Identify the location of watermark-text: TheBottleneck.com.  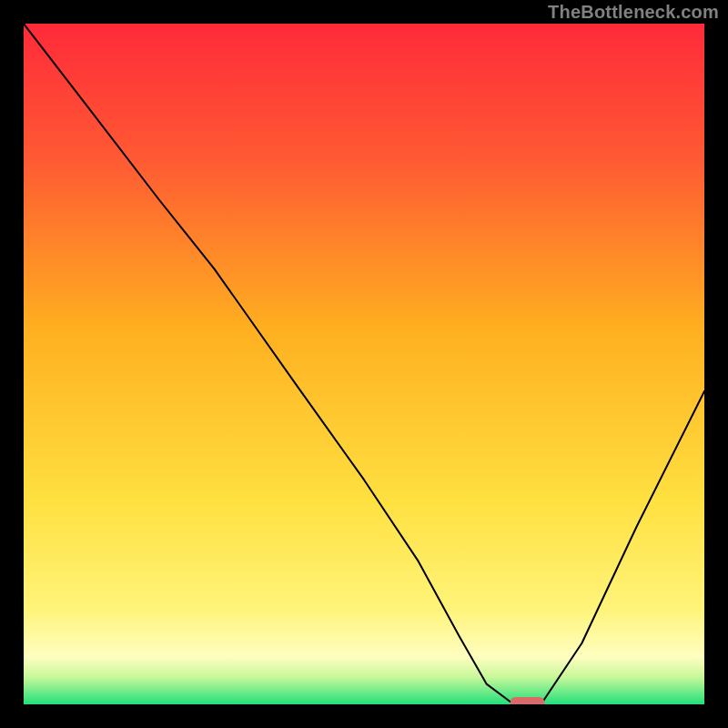
(633, 13).